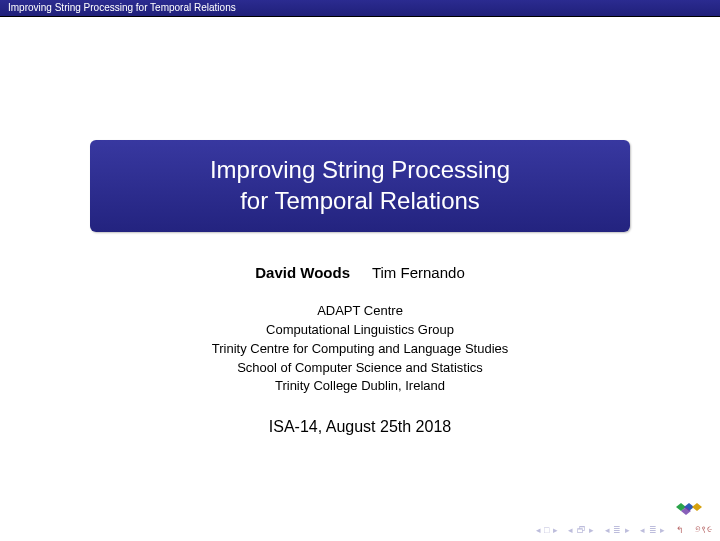 Image resolution: width=720 pixels, height=541 pixels. Describe the element at coordinates (360, 368) in the screenshot. I see `affil-line-4: School of Computer Science and Statistic…` at that location.